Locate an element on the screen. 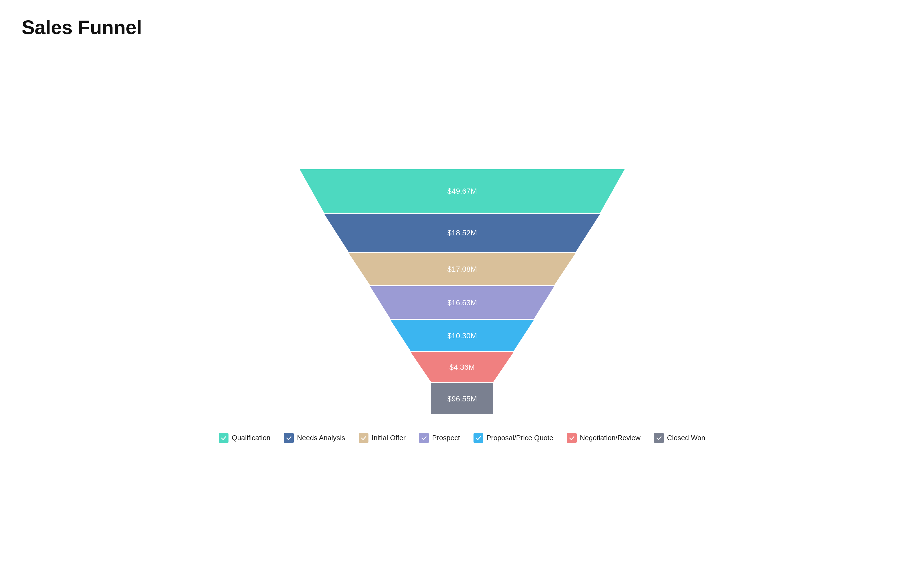 Image resolution: width=924 pixels, height=568 pixels. legend-item-0: Qualification is located at coordinates (245, 438).